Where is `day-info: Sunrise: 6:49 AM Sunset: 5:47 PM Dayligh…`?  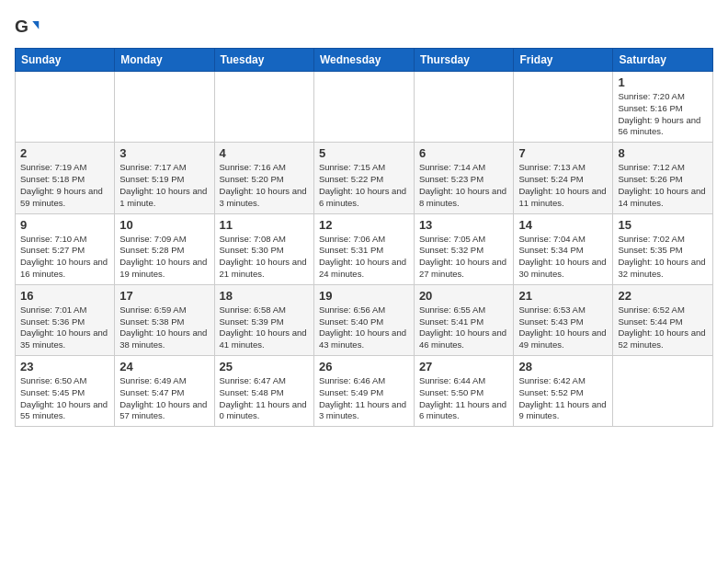 day-info: Sunrise: 6:49 AM Sunset: 5:47 PM Dayligh… is located at coordinates (164, 399).